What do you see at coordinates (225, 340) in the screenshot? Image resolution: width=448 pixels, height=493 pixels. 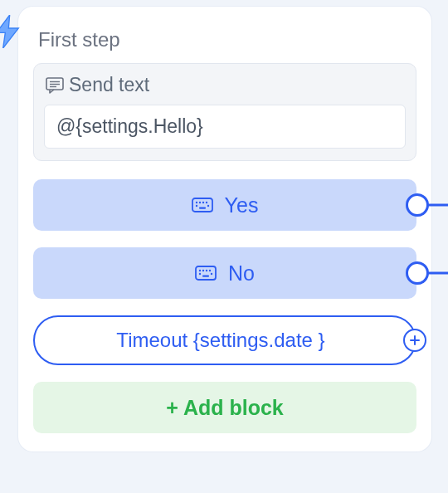 I see `timeout-button: Timeout {settings.date }` at bounding box center [225, 340].